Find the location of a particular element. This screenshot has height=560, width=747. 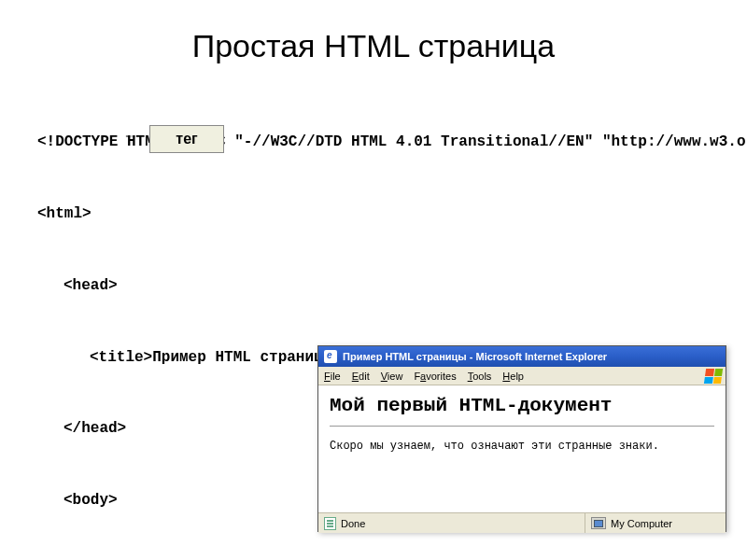

menu-tools: Tools is located at coordinates (480, 376).